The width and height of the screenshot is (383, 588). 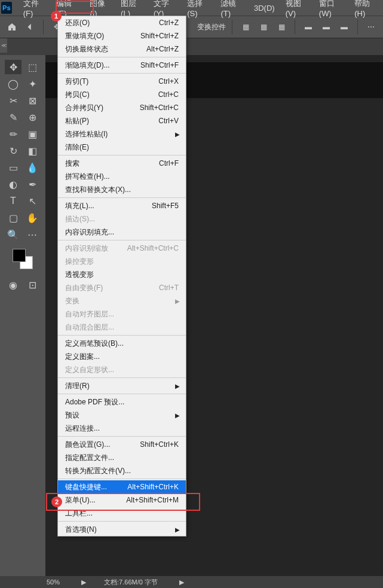 What do you see at coordinates (112, 164) in the screenshot?
I see `menu-item-label: 搜索` at bounding box center [112, 164].